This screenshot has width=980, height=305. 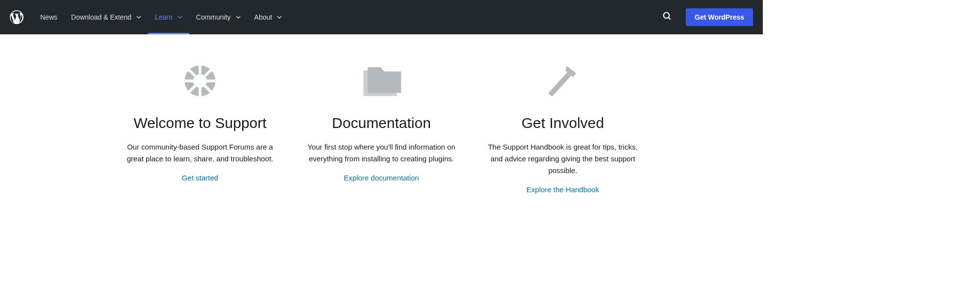 What do you see at coordinates (381, 123) in the screenshot?
I see `card-title: Documentation` at bounding box center [381, 123].